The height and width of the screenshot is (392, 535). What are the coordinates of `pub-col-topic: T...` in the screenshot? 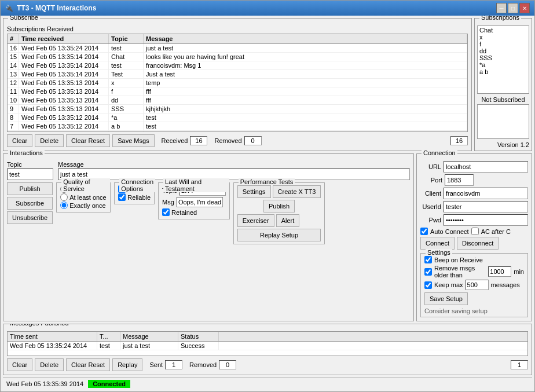 It's located at (109, 336).